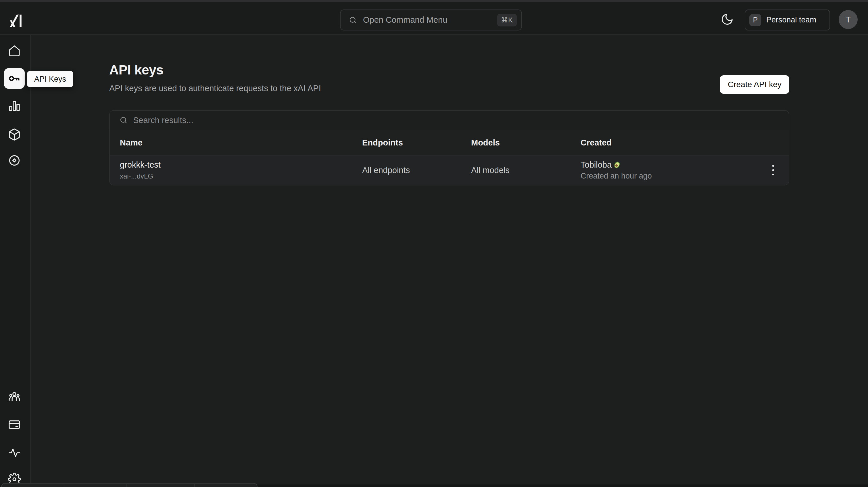  I want to click on api-key-created-cell: Tobiloba Created an hour ago, so click(669, 171).